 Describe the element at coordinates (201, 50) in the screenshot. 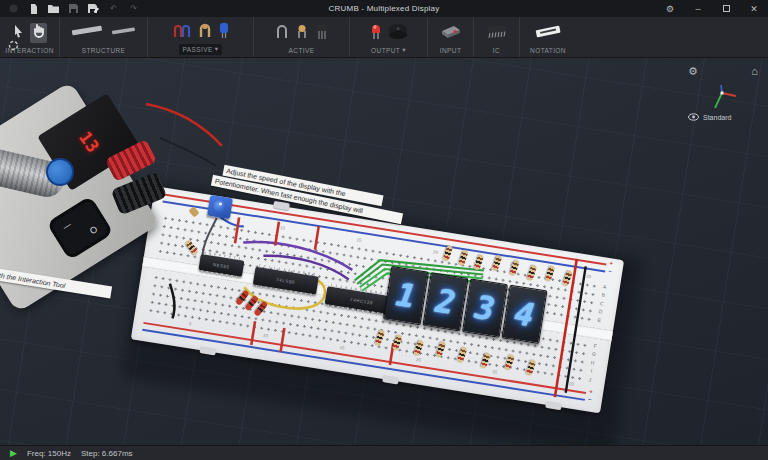

I see `toolbar-label-passive: PASSIVE ▾` at that location.